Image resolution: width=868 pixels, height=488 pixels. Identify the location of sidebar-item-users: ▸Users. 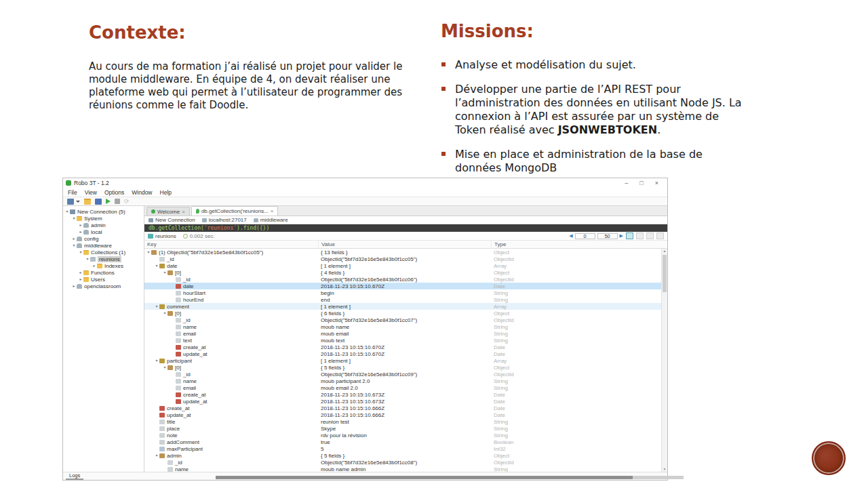
(103, 279).